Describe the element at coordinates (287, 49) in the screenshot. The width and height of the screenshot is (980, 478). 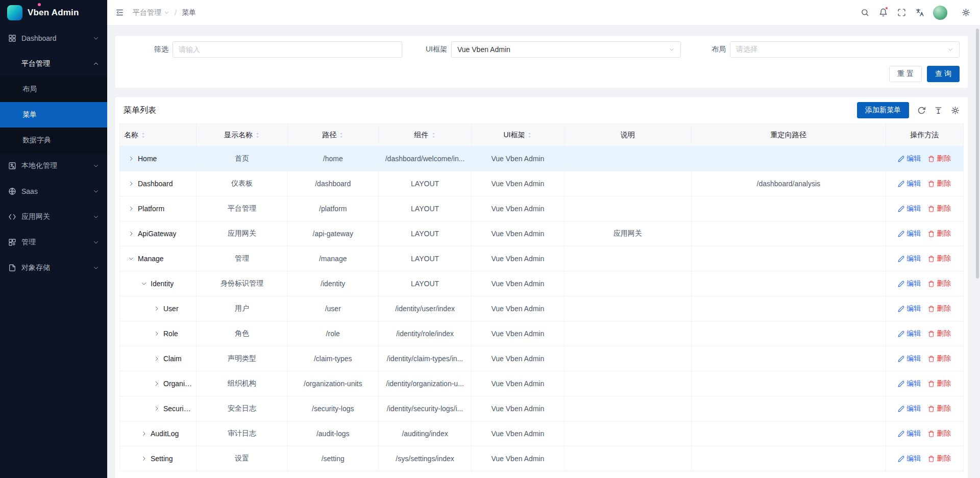
I see `filter-input` at that location.